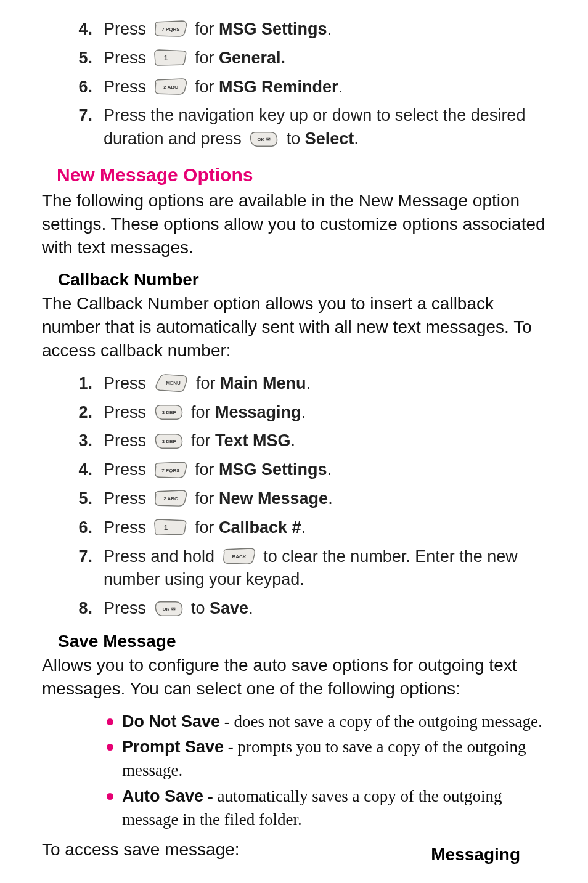 Image resolution: width=588 pixels, height=883 pixels. Describe the element at coordinates (296, 413) in the screenshot. I see `callback-step: 2.Press 3 DEF for Messaging.` at that location.